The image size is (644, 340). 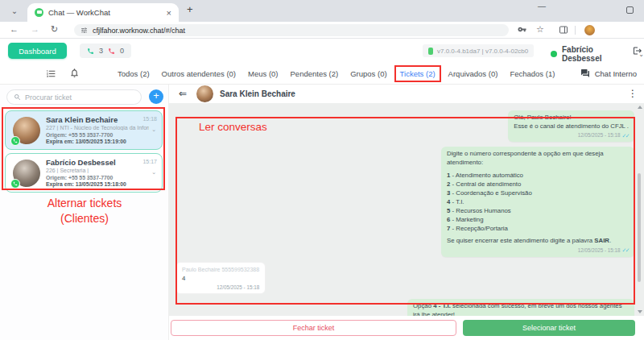 I want to click on collapse-back-icon: ⇐, so click(x=183, y=93).